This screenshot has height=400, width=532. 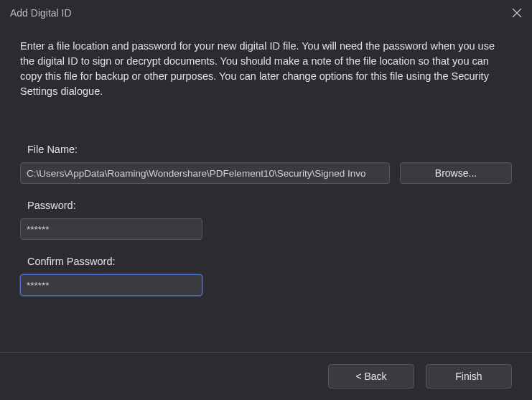 What do you see at coordinates (111, 229) in the screenshot?
I see `password-input` at bounding box center [111, 229].